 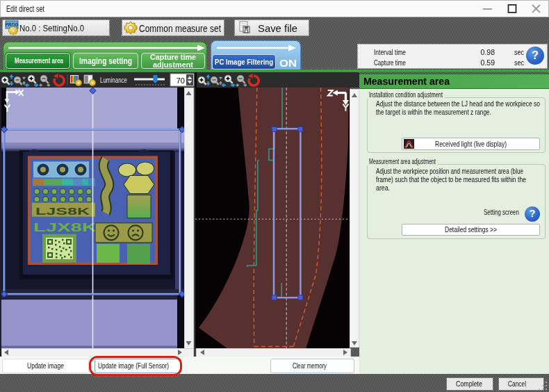 I want to click on svg-text: Common measure set, so click(x=181, y=28).